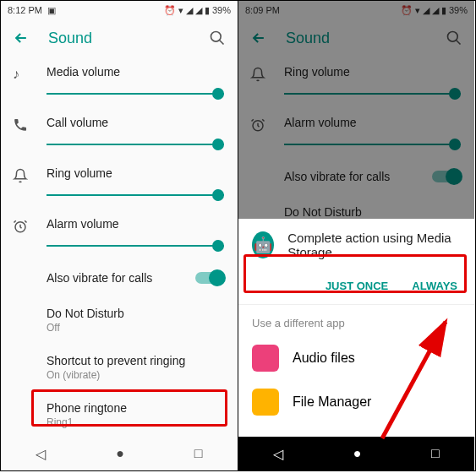 Image resolution: width=476 pixels, height=473 pixels. Describe the element at coordinates (210, 278) in the screenshot. I see `vibrate-switch` at that location.